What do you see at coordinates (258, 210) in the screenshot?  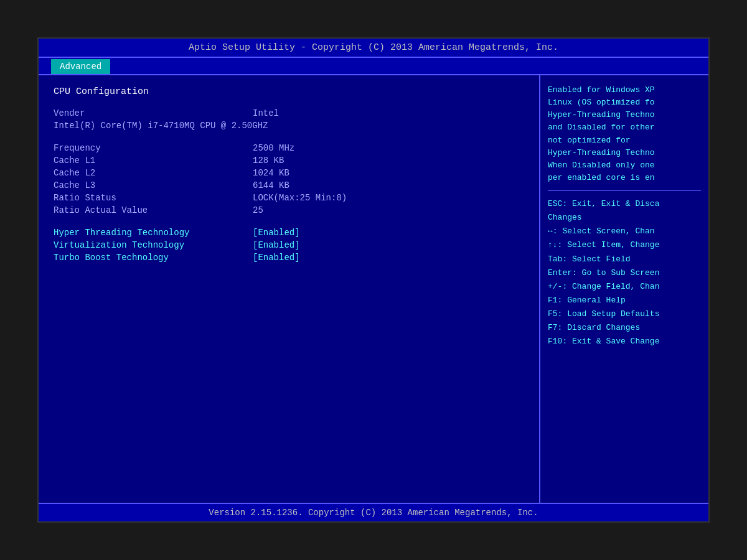 I see `spec-value-ratio-actual: 25` at bounding box center [258, 210].